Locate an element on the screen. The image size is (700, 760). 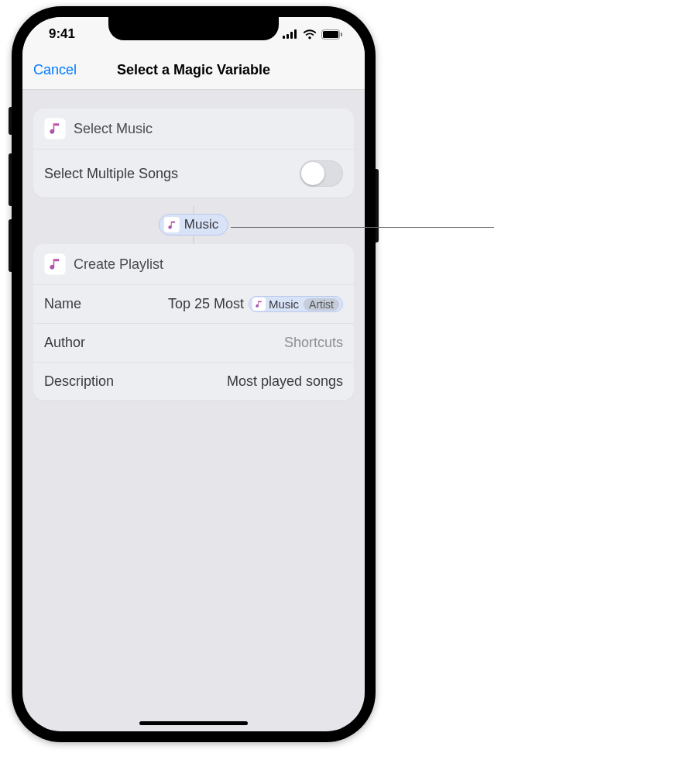
description-value: Most played songs is located at coordinates (285, 381).